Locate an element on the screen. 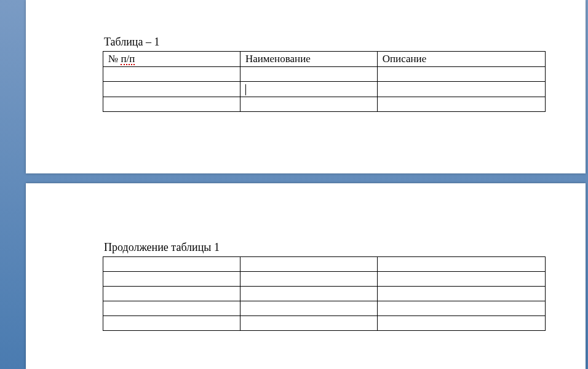 Image resolution: width=588 pixels, height=369 pixels. header-cell-number: № п/п is located at coordinates (172, 59).